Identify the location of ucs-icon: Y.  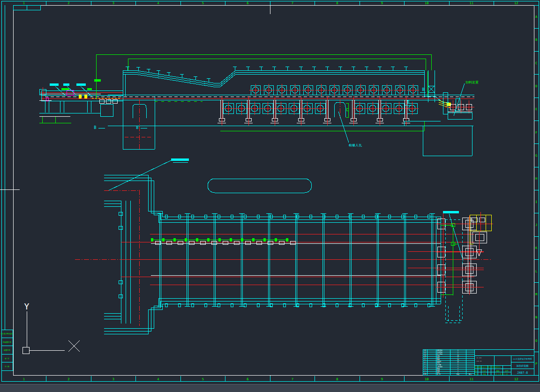
(51, 327).